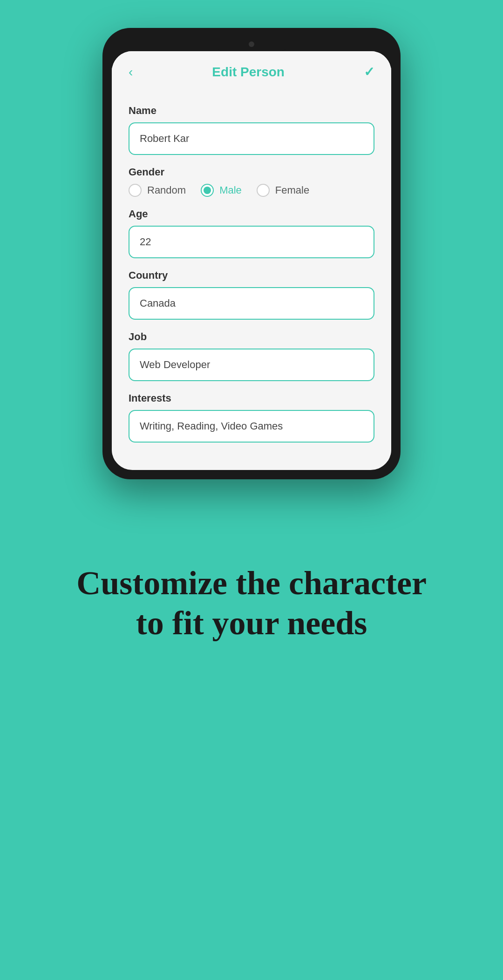 The image size is (503, 980). Describe the element at coordinates (207, 190) in the screenshot. I see `gender-male-radio` at that location.